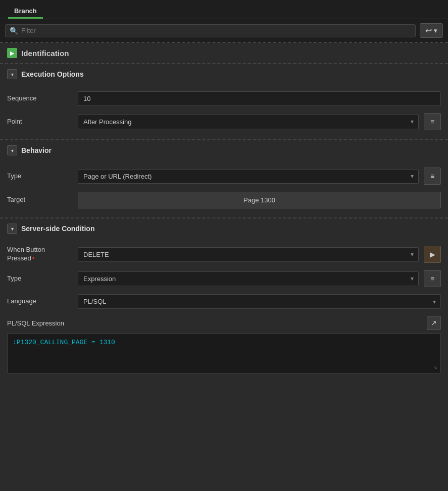 The height and width of the screenshot is (491, 448). Describe the element at coordinates (224, 176) in the screenshot. I see `behavior-type-row: Type Page or URL (Redirect) Page or URL …` at that location.